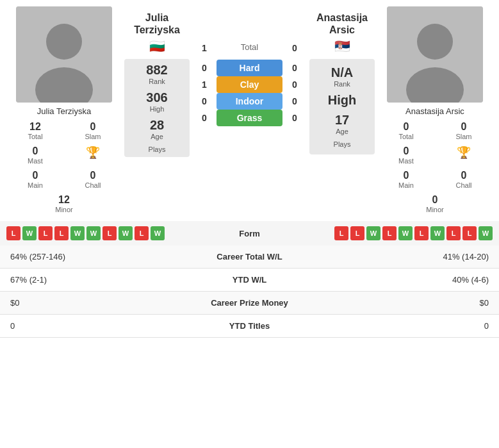 The image size is (499, 448). Describe the element at coordinates (35, 155) in the screenshot. I see `left-mast-cell: 0 Mast` at that location.